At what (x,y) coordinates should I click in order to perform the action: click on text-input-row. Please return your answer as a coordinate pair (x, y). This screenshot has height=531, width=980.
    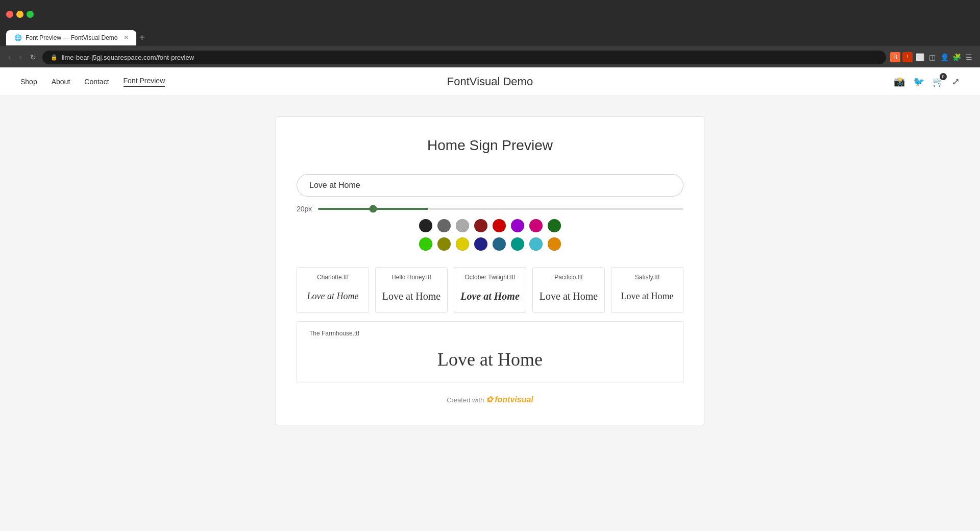
    Looking at the image, I should click on (490, 185).